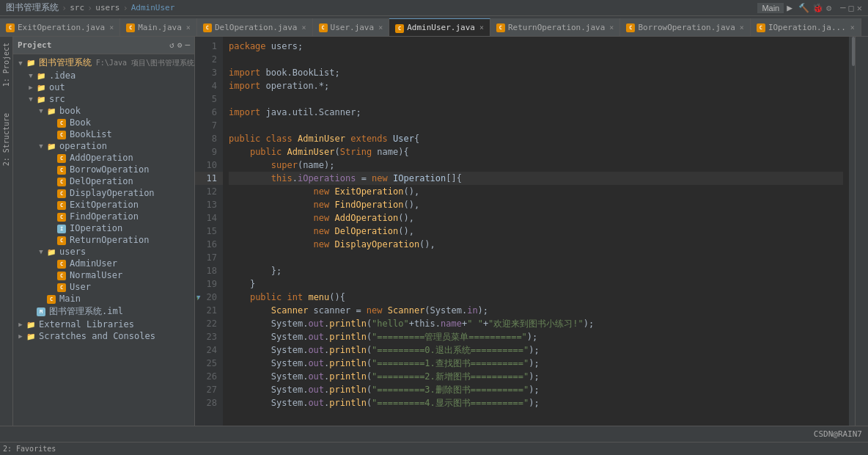 Image resolution: width=868 pixels, height=455 pixels. I want to click on code-line-14: new AddOperation(),, so click(536, 218).